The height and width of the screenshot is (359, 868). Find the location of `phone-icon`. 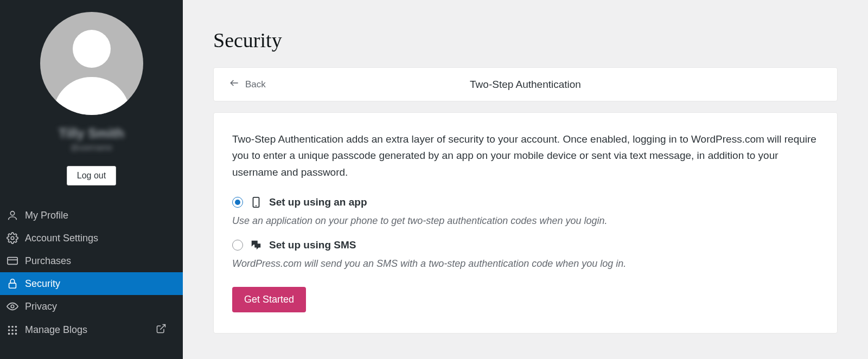

phone-icon is located at coordinates (256, 202).